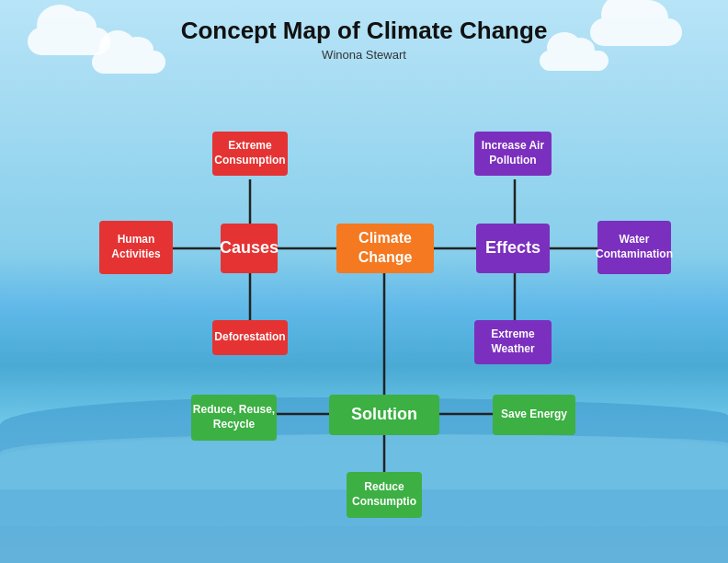 The image size is (728, 563). Describe the element at coordinates (634, 247) in the screenshot. I see `node-water-contamination: WaterContamination` at that location.